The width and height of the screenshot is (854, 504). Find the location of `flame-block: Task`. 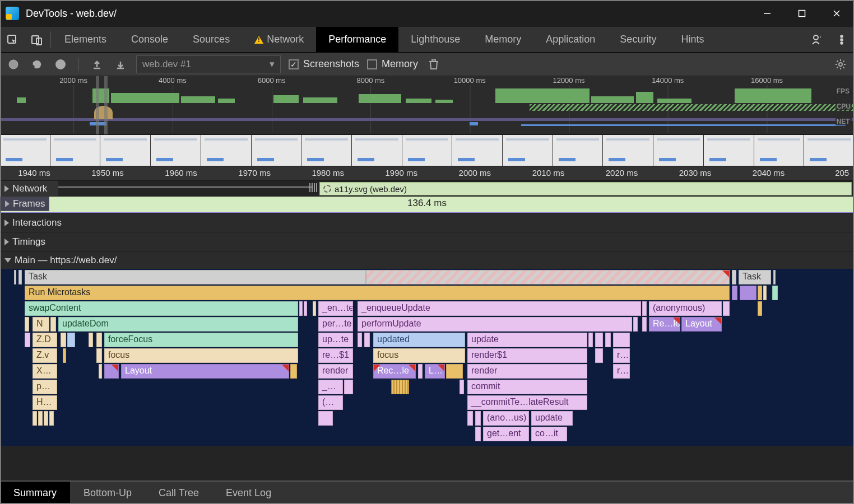

flame-block: Task is located at coordinates (195, 277).